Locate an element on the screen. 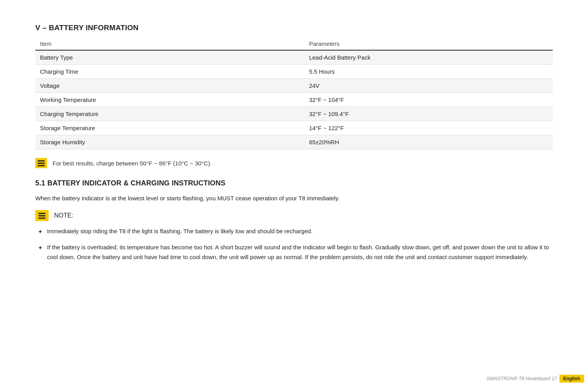 Image resolution: width=588 pixels, height=392 pixels. table-cell-item: Voltage is located at coordinates (170, 86).